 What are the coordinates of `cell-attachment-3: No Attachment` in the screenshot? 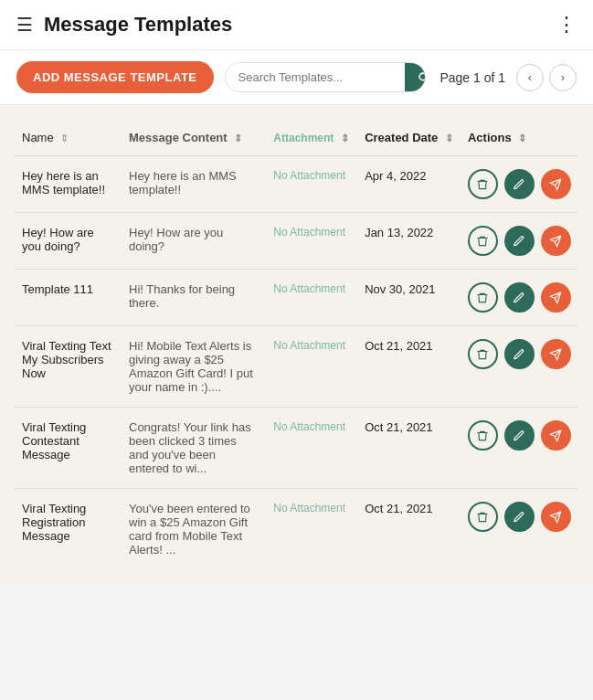 It's located at (312, 367).